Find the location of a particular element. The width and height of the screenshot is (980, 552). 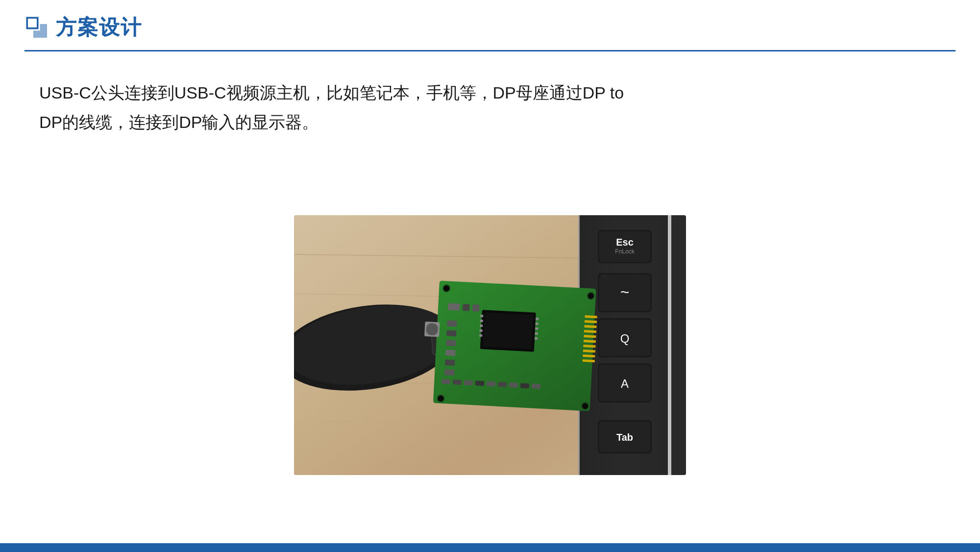

svg-text: Esc is located at coordinates (625, 242).